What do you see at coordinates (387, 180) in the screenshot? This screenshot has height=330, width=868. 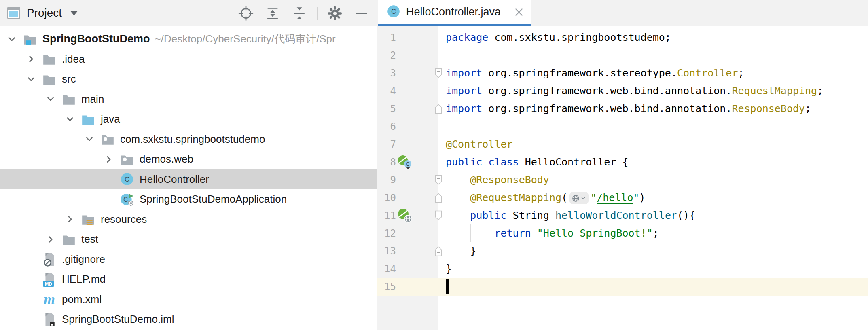 I see `line-number: 9` at bounding box center [387, 180].